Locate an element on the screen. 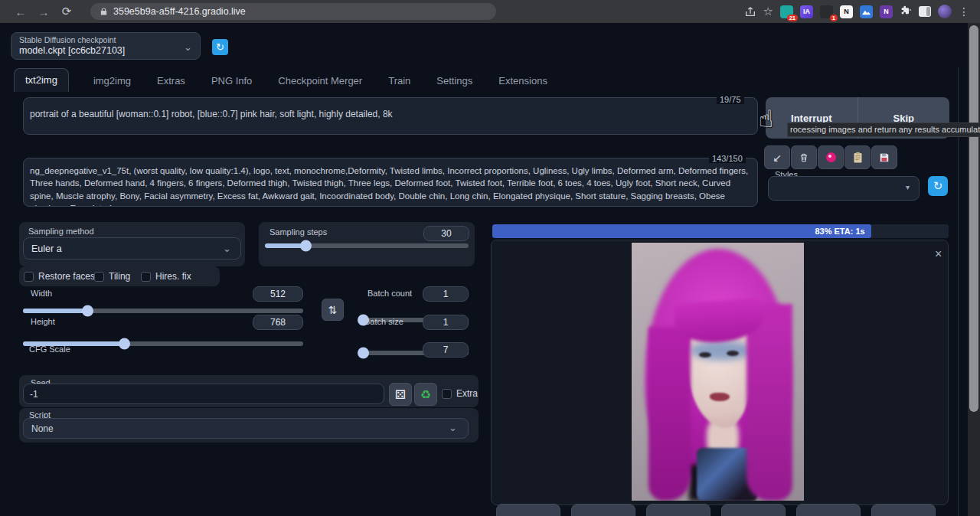 The height and width of the screenshot is (516, 980). address-bar: 359e5b9a-a5ff-4216.gradio.live is located at coordinates (293, 11).